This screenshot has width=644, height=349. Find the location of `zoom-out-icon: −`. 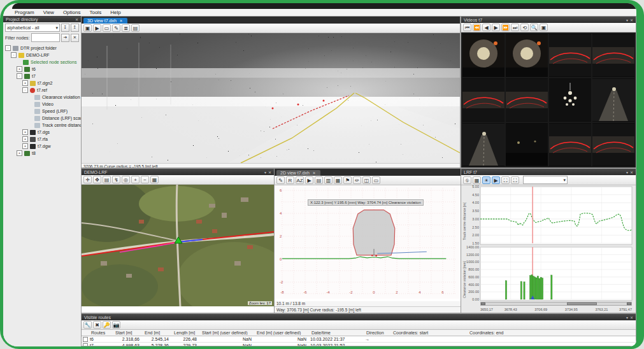

zoom-out-icon: − is located at coordinates (145, 180).